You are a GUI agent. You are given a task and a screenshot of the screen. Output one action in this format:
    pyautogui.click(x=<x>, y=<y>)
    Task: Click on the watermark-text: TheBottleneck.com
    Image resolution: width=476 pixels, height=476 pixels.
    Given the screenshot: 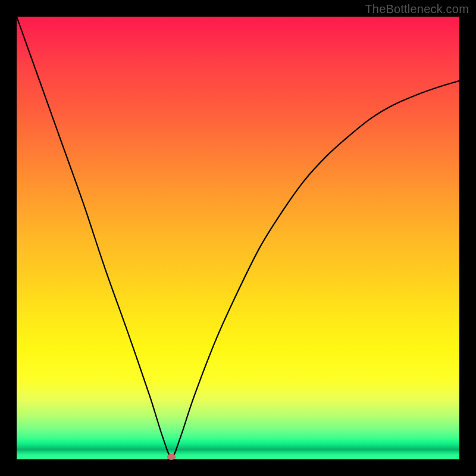 What is the action you would take?
    pyautogui.click(x=416, y=10)
    